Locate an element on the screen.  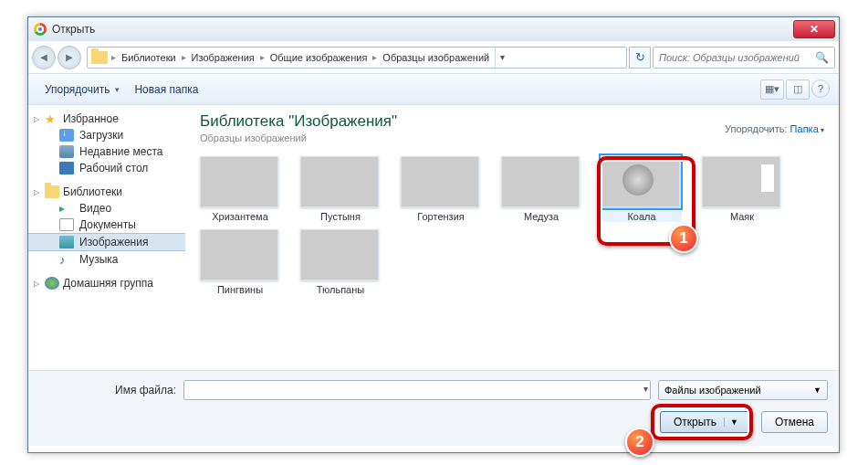
new-folder-button: Новая папка is located at coordinates (166, 90).